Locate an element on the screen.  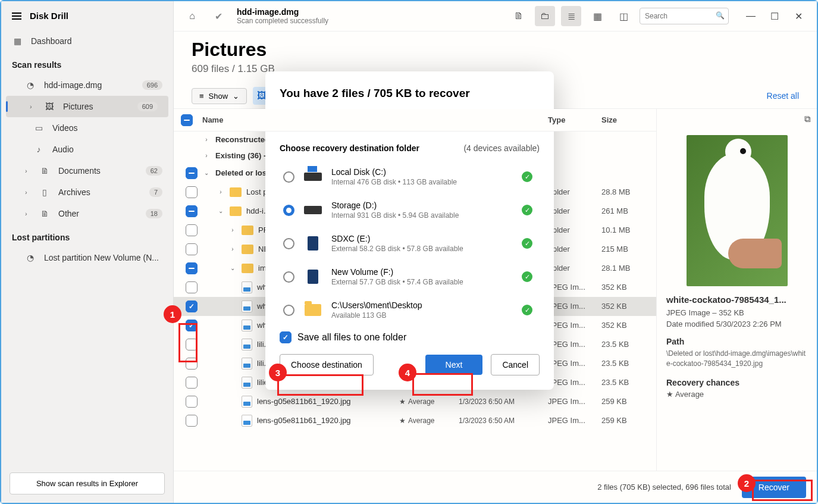
open-external-icon: ⧉ is located at coordinates (808, 119).